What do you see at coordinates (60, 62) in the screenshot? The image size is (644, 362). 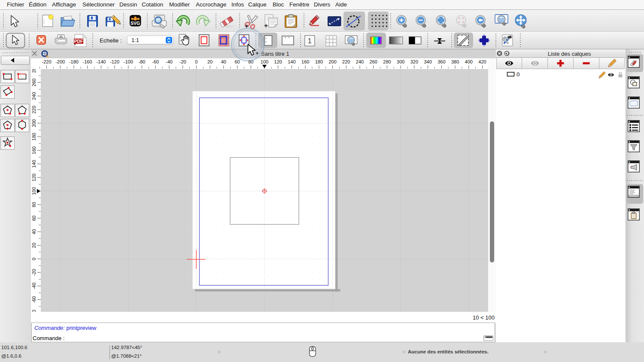 I see `svg-text: -200` at bounding box center [60, 62].